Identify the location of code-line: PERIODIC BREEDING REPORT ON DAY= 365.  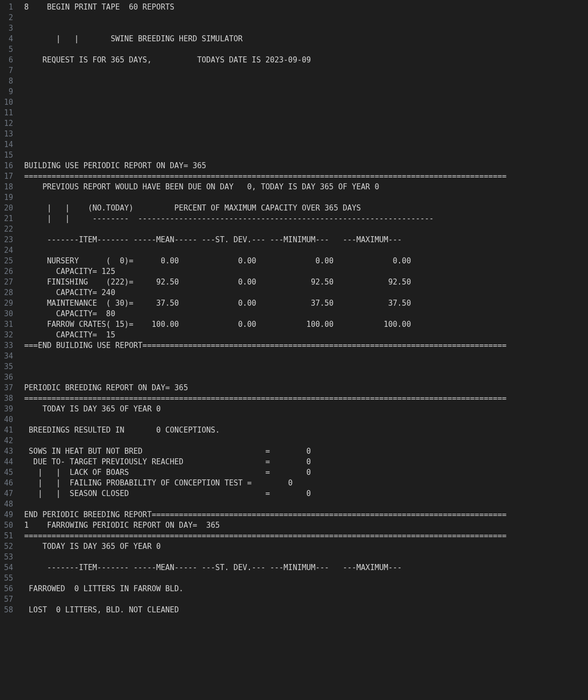
(306, 388).